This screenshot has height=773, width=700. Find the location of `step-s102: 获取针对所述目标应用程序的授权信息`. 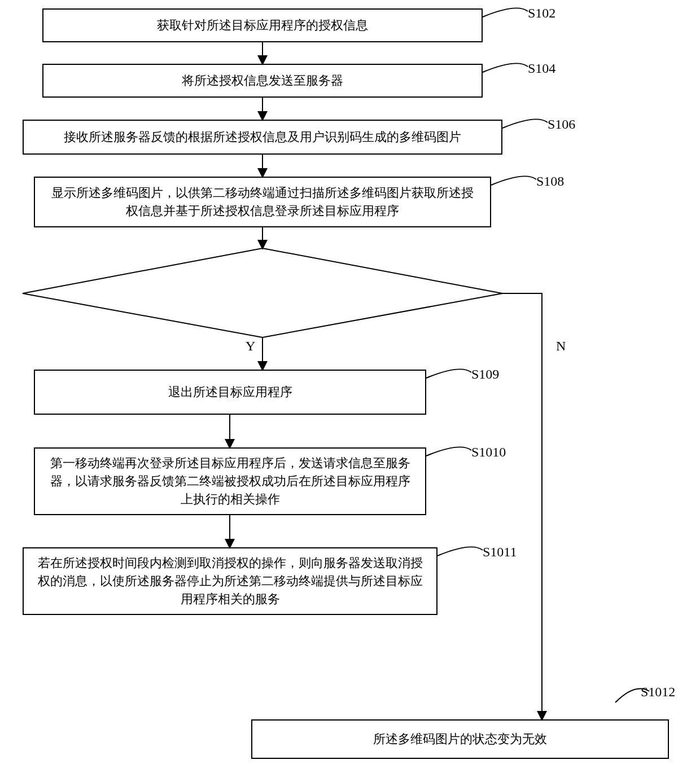

step-s102: 获取针对所述目标应用程序的授权信息 is located at coordinates (262, 25).